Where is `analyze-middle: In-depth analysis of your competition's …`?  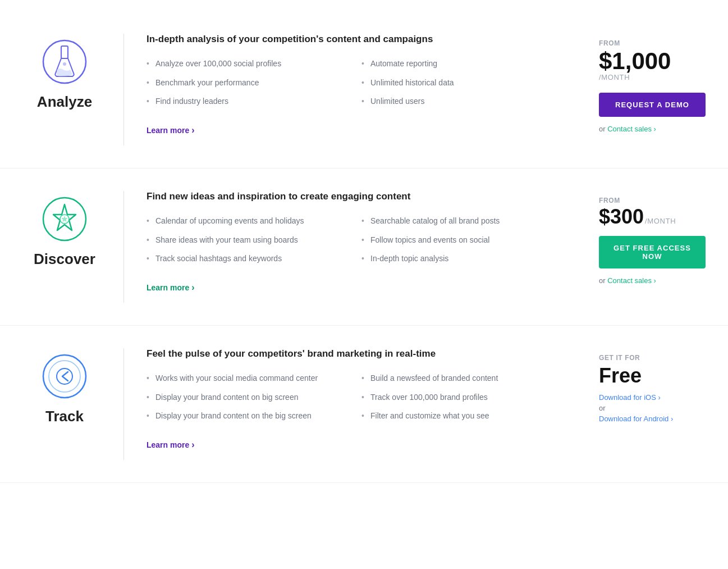 analyze-middle: In-depth analysis of your competition's … is located at coordinates (356, 84).